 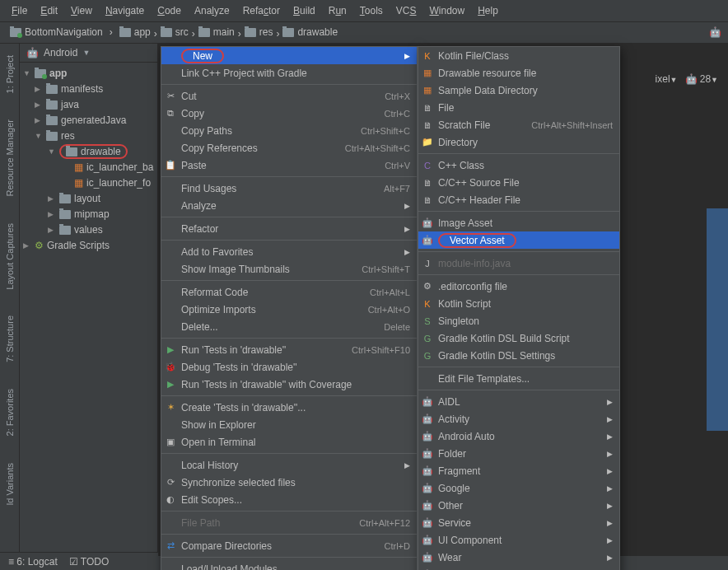 What do you see at coordinates (519, 522) in the screenshot?
I see `menu-item-service: 🤖Service▶` at bounding box center [519, 522].